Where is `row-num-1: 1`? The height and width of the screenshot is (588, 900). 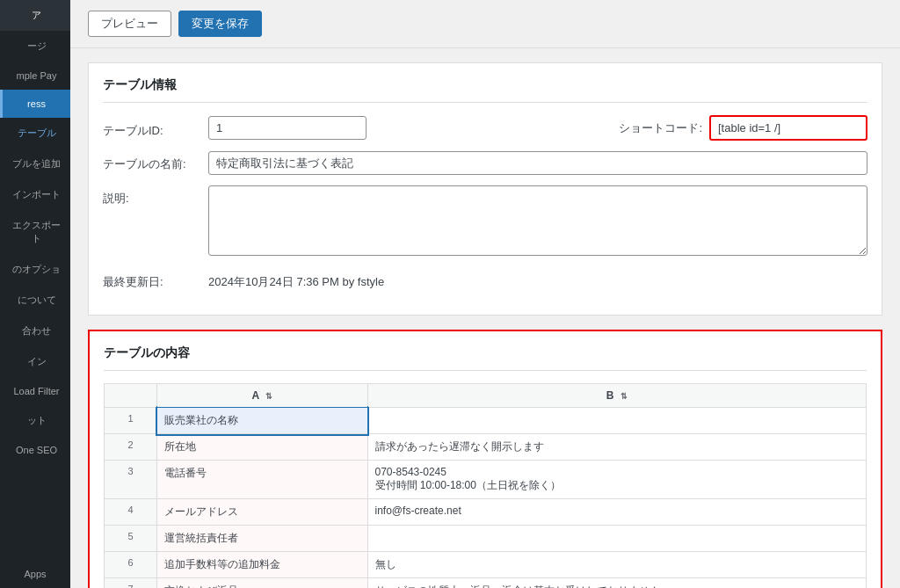 row-num-1: 1 is located at coordinates (131, 421).